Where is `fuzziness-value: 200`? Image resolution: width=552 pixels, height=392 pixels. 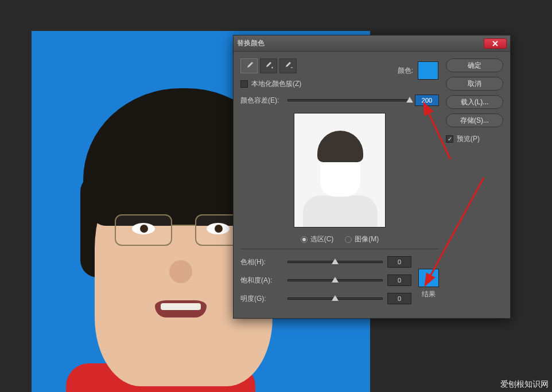
fuzziness-value: 200 is located at coordinates (427, 100).